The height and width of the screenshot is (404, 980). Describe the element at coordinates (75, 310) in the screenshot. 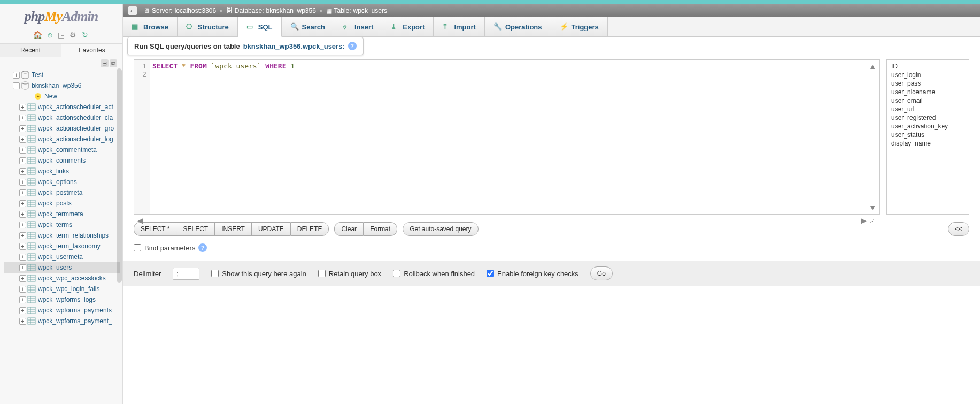

I see `tree-item-label: wpck_wpforms_payments` at that location.